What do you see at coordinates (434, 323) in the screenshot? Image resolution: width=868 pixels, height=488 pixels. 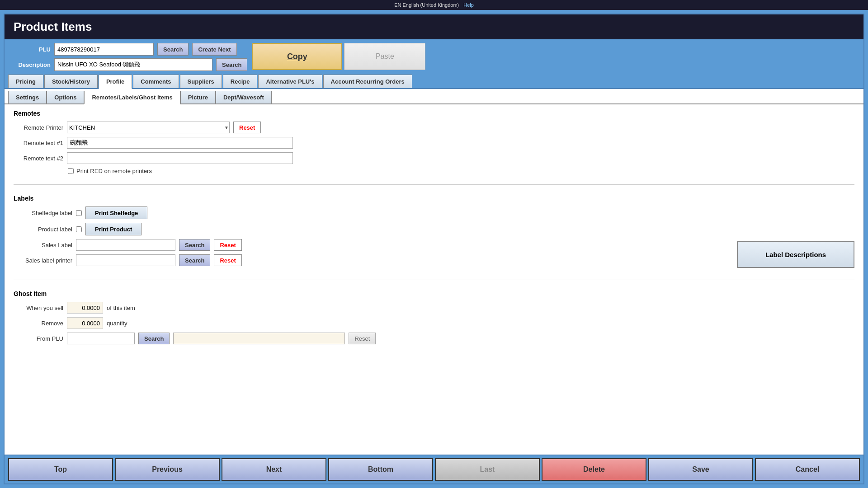 I see `remove-row: Remove quantity` at bounding box center [434, 323].